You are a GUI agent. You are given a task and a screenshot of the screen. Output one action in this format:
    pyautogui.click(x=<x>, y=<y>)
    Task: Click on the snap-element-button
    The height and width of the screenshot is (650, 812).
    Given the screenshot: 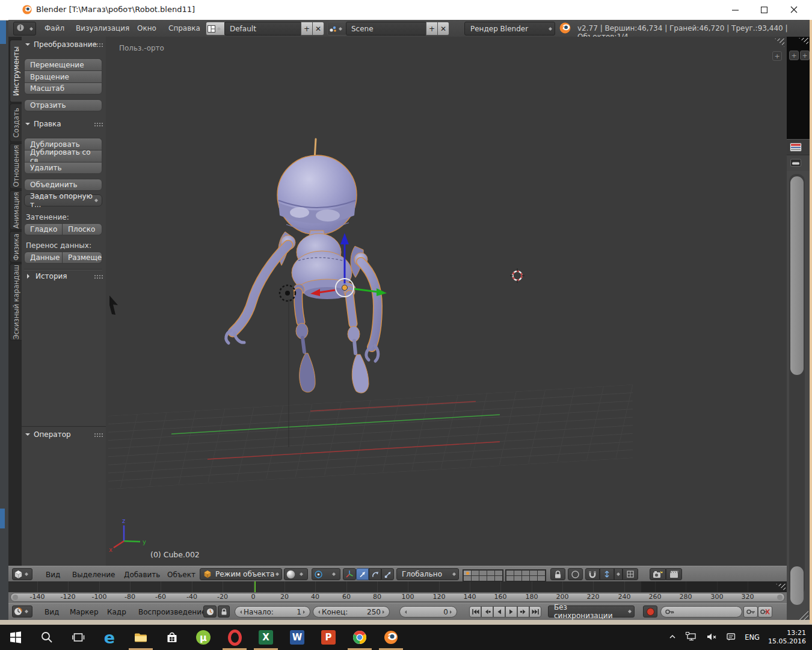 What is the action you would take?
    pyautogui.click(x=607, y=574)
    